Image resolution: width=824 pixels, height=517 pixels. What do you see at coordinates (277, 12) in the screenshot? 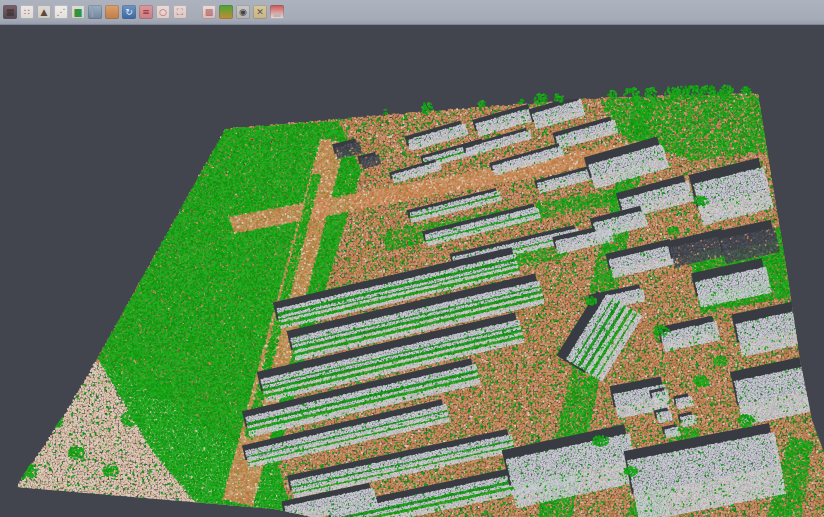
I see `red-stripe-icon: ▂` at bounding box center [277, 12].